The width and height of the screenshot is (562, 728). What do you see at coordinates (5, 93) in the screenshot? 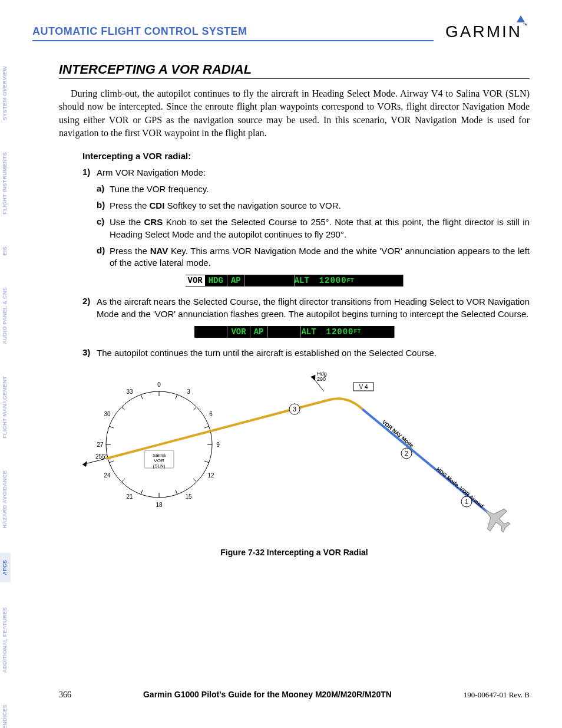
I see `tab-system-overview: SYSTEM OVERVIEW` at bounding box center [5, 93].